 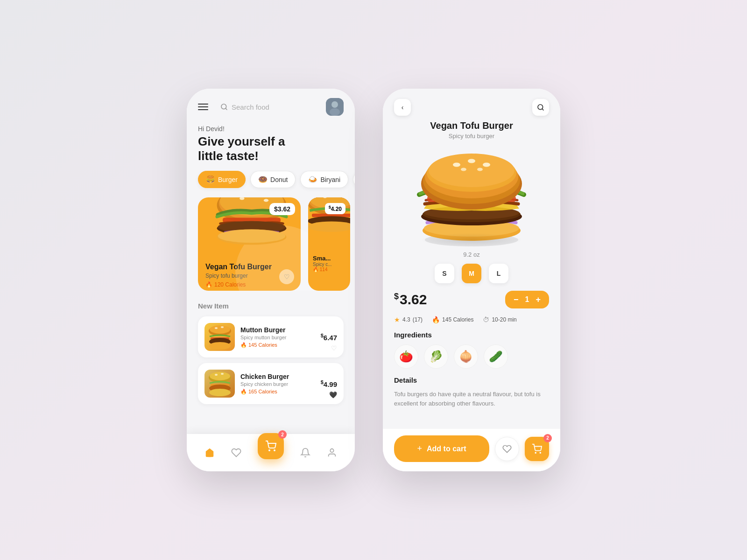 I want to click on featured-section: $3.62 Vegan Tofu Burger Spicy tofu burge…, so click(x=271, y=244).